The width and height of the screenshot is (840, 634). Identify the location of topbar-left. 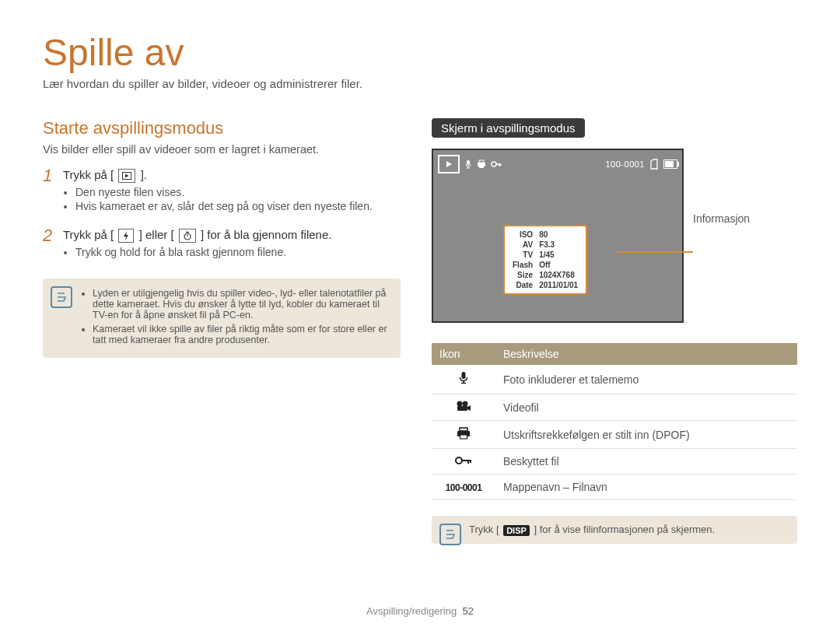
(470, 164).